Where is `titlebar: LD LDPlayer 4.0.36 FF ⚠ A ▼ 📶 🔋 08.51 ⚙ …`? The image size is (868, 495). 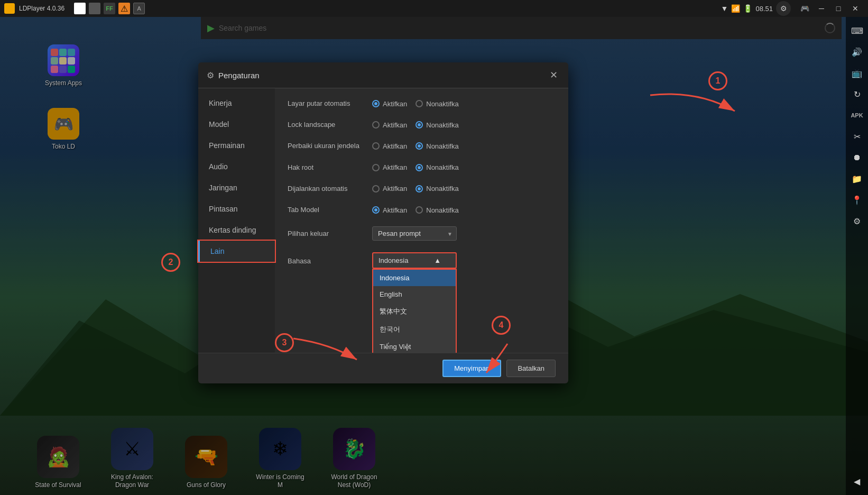
titlebar: LD LDPlayer 4.0.36 FF ⚠ A ▼ 📶 🔋 08.51 ⚙ … is located at coordinates (434, 8).